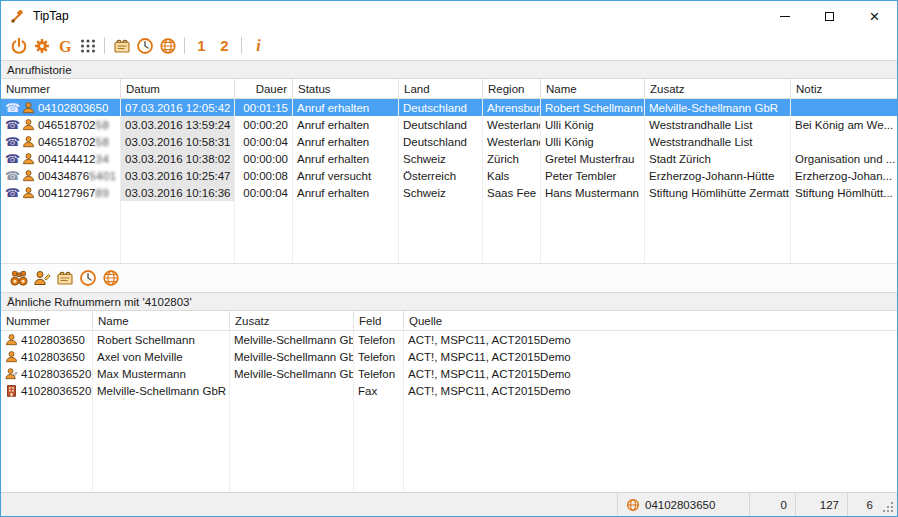 This screenshot has width=898, height=517. What do you see at coordinates (441, 88) in the screenshot?
I see `column-header-land: Land` at bounding box center [441, 88].